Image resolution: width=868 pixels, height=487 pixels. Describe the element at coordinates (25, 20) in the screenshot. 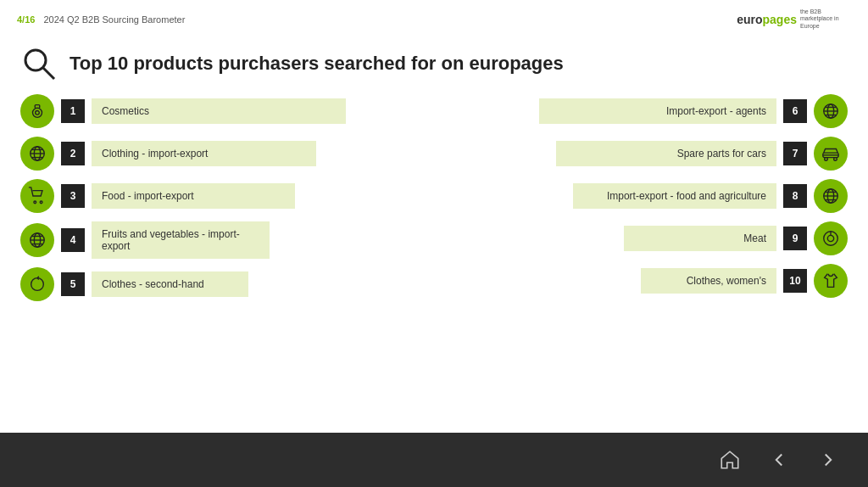

I see `page-number: 4/16` at that location.